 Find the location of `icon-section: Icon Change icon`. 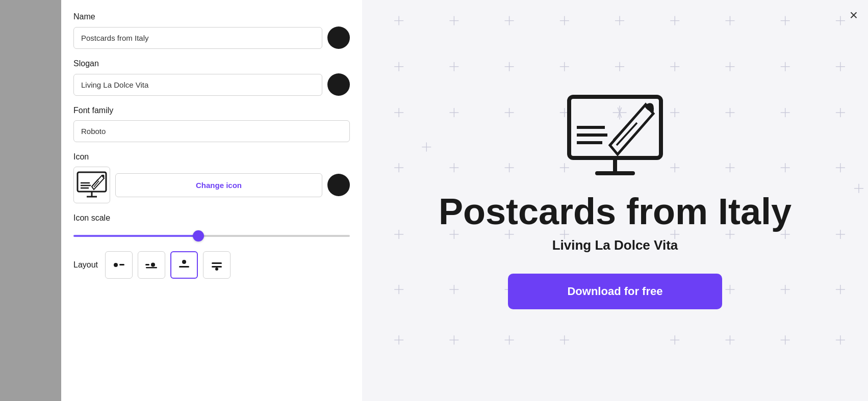

icon-section: Icon Change icon is located at coordinates (212, 178).